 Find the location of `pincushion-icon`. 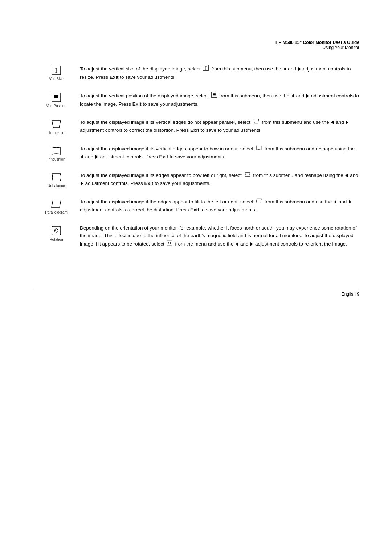

pincushion-icon is located at coordinates (56, 151).